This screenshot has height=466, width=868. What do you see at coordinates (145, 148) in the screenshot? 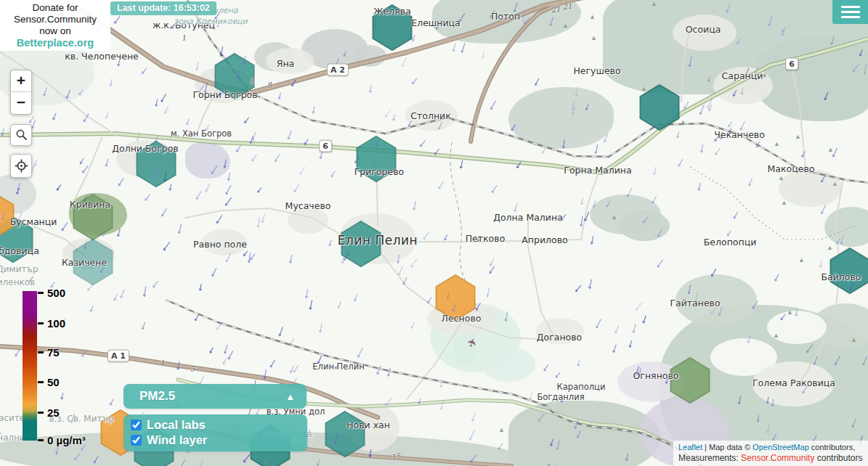
I see `map-place-label: Долни Богров` at bounding box center [145, 148].